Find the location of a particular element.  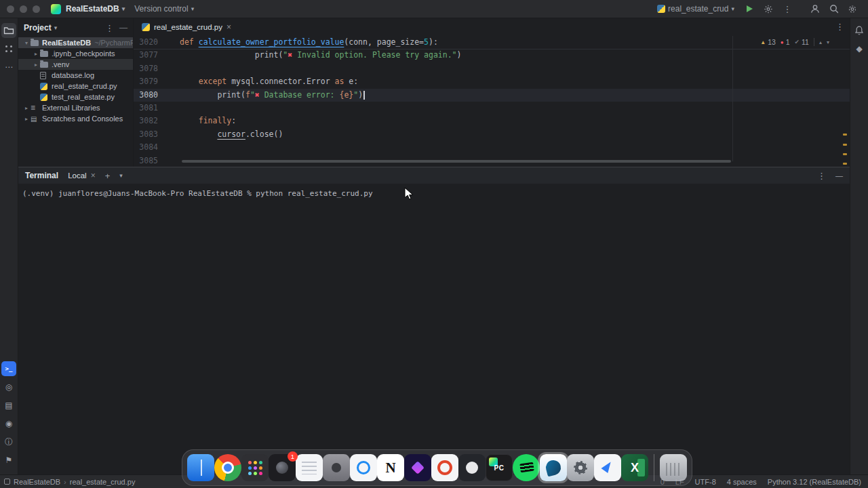

dock-icon-textedit is located at coordinates (309, 468).